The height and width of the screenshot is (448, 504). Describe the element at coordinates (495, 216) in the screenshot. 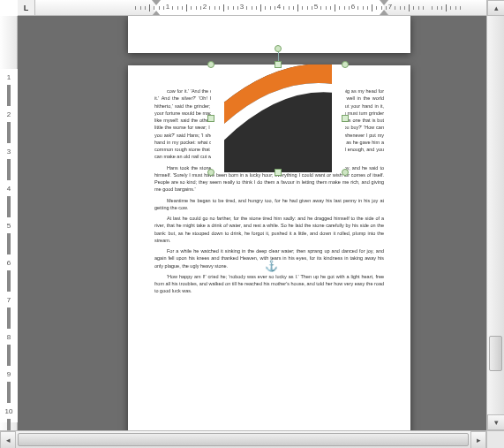

I see `vertical-scrollbar: ▴ ▾` at that location.